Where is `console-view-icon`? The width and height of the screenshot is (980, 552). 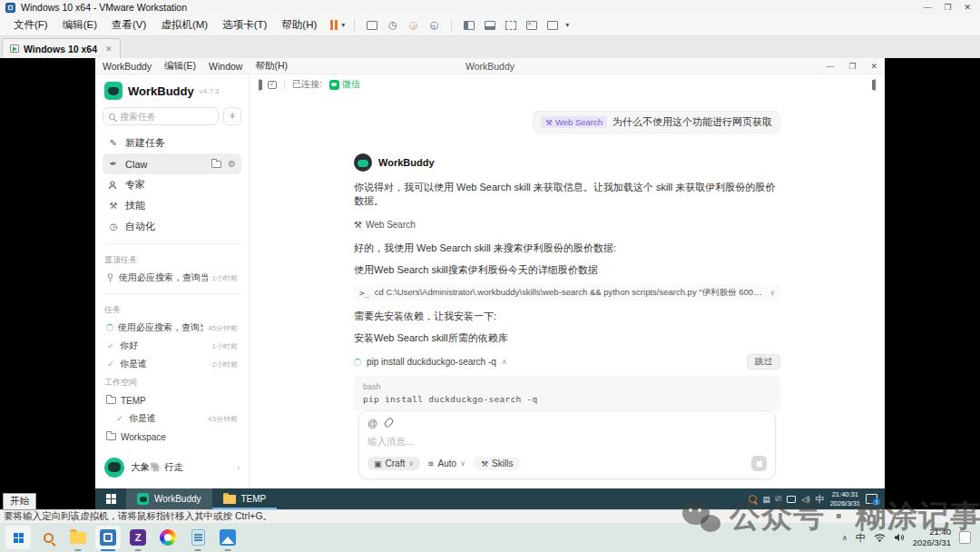
console-view-icon is located at coordinates (532, 25).